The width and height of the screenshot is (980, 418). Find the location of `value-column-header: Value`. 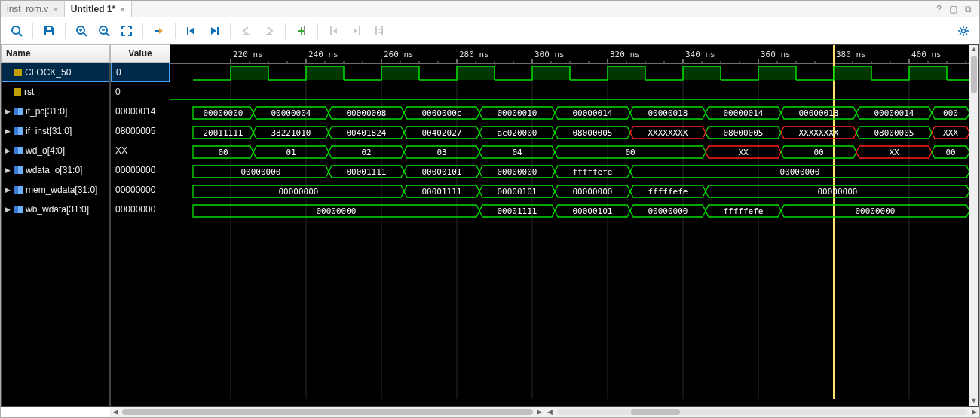

value-column-header: Value is located at coordinates (140, 53).